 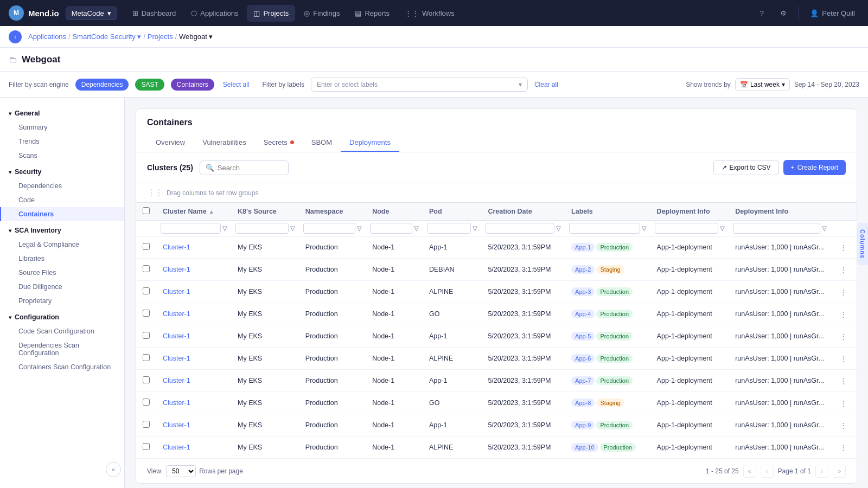 I want to click on pod-filter-input, so click(x=449, y=228).